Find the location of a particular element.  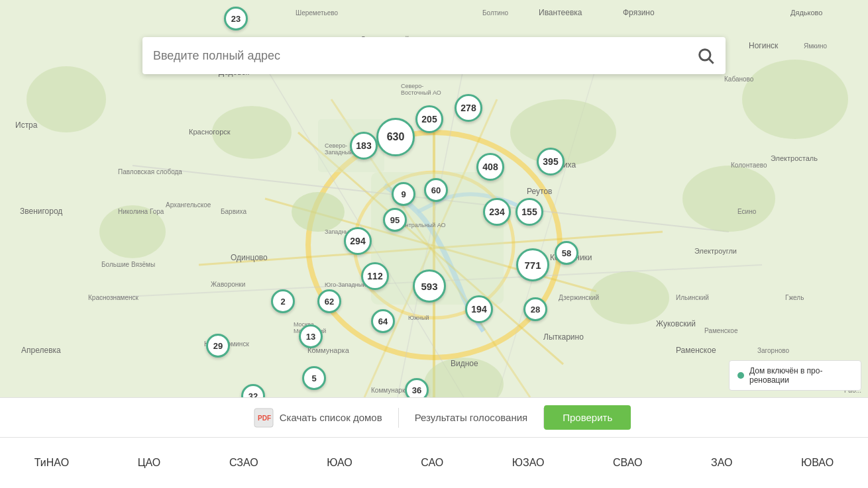

nav-item-szao: СЗАО is located at coordinates (244, 463).